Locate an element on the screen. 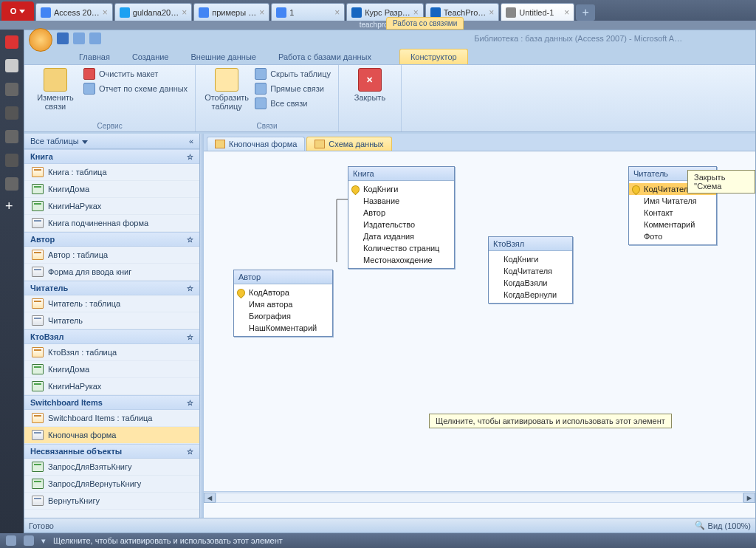  table-field: Имя Читателя is located at coordinates (673, 201).